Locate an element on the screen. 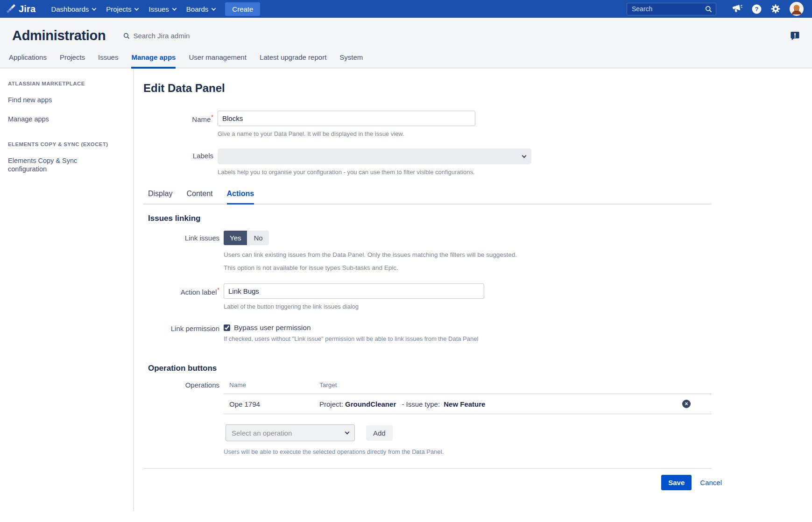  action-label-field is located at coordinates (354, 291).